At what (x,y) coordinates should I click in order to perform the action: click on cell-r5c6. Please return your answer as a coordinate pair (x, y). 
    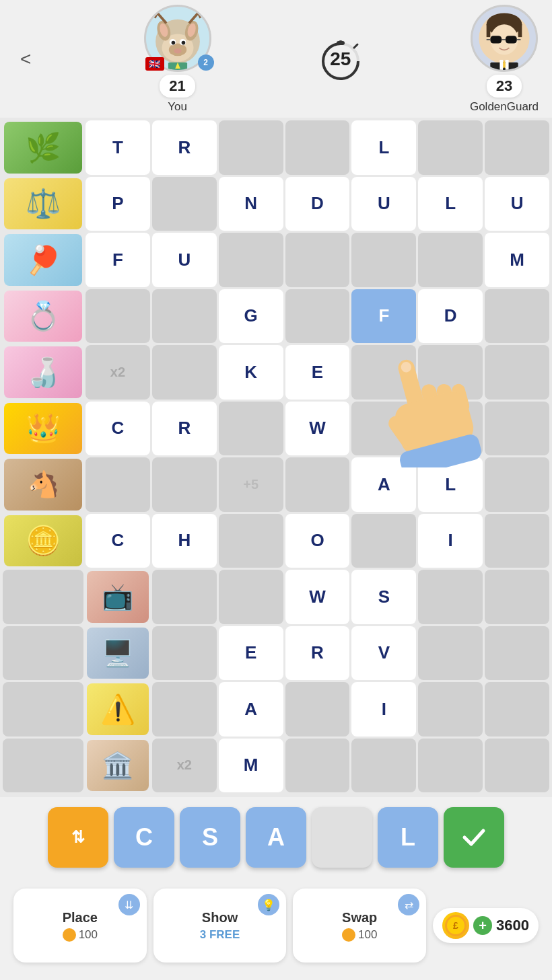
    Looking at the image, I should click on (384, 373).